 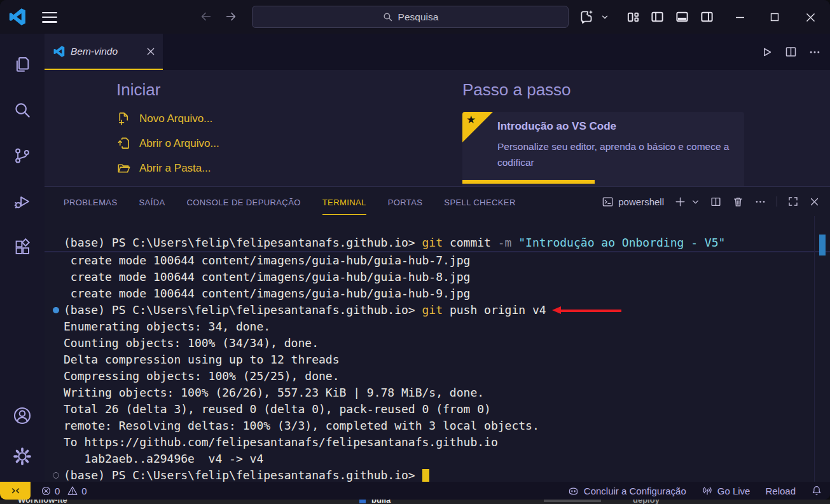 What do you see at coordinates (633, 17) in the screenshot?
I see `customize-layout-button` at bounding box center [633, 17].